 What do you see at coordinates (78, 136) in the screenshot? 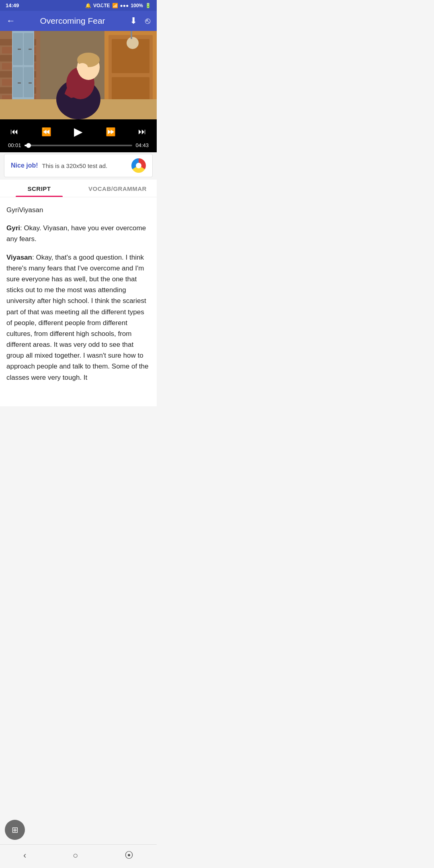
I see `video-controls: ⏮ ⏪ ▶ ⏩ ⏭ 00:01 04:43` at bounding box center [78, 136].